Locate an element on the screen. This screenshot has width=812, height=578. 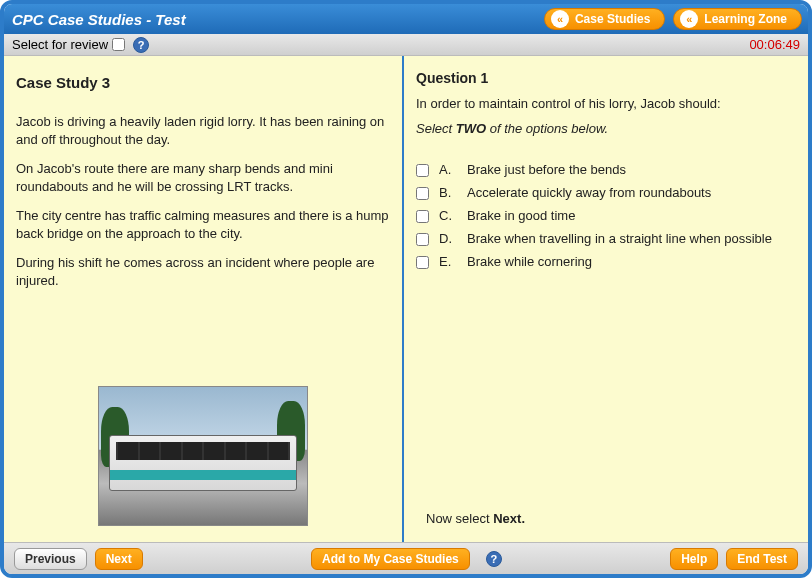
option-row: E. Brake while cornering is located at coordinates (606, 262).